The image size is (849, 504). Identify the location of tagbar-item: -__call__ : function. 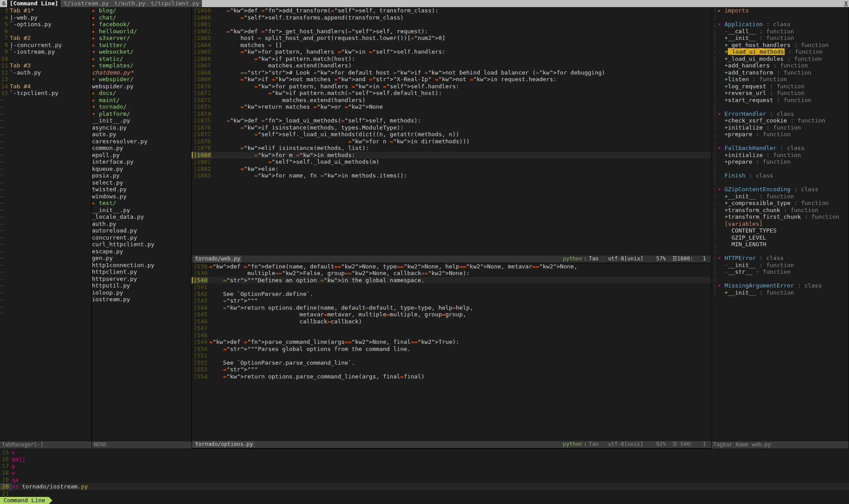
(780, 32).